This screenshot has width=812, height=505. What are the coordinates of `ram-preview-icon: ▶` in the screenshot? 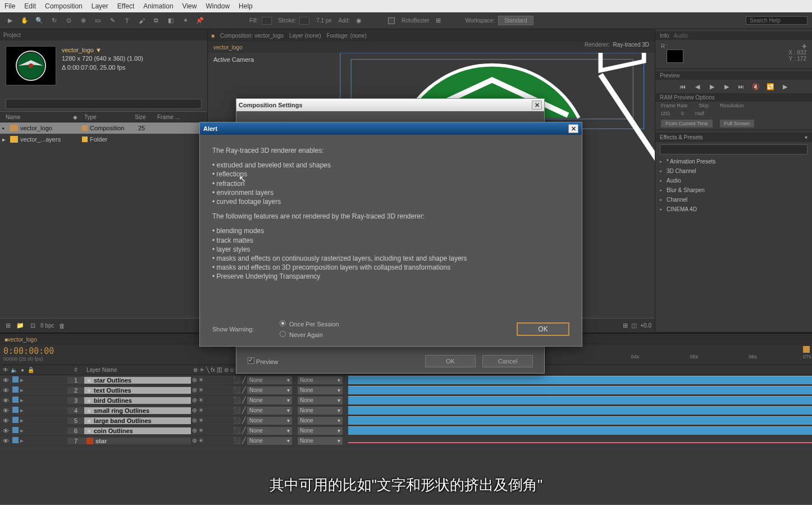 It's located at (785, 87).